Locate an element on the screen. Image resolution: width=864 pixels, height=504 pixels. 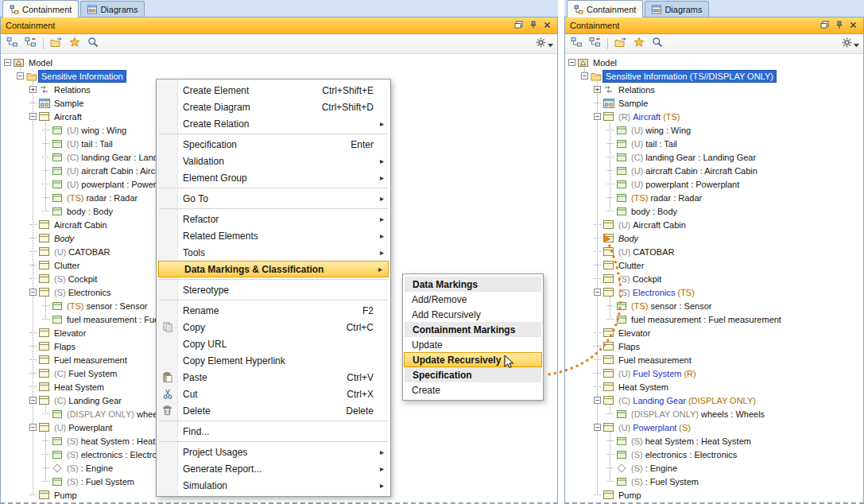
tree-row: Clutter is located at coordinates (714, 266).